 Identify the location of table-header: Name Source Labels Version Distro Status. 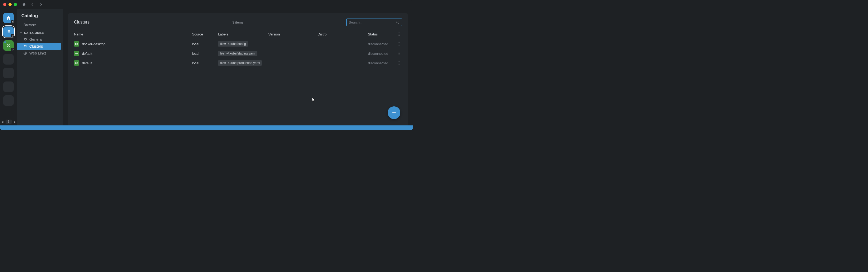
(238, 34).